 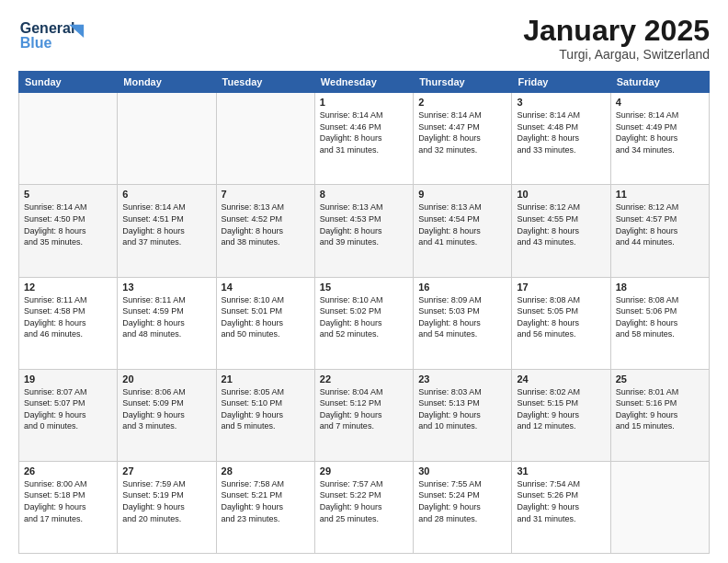 What do you see at coordinates (166, 194) in the screenshot?
I see `day-number: 6` at bounding box center [166, 194].